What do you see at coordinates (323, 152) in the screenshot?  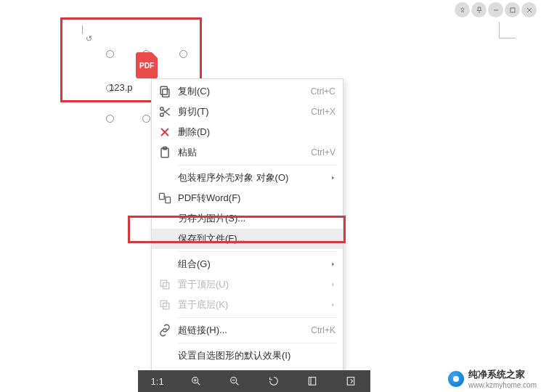 I see `menu-shortcut: Ctrl+V` at bounding box center [323, 152].